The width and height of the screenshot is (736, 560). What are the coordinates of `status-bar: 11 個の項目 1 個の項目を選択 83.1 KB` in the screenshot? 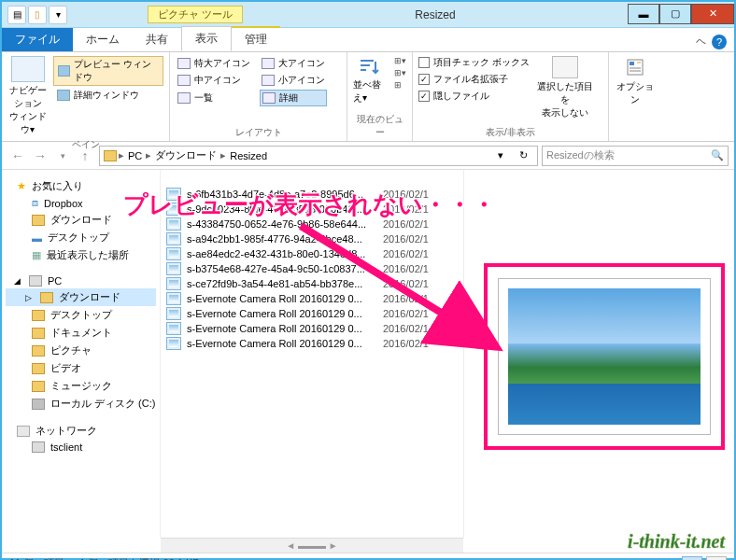 It's located at (368, 556).